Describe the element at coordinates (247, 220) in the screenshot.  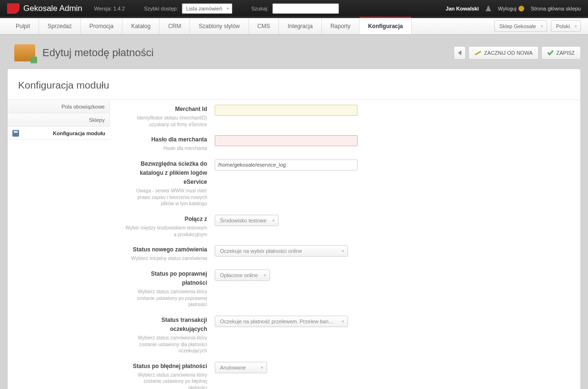
I see `connect-select: Środowisko testowe` at that location.